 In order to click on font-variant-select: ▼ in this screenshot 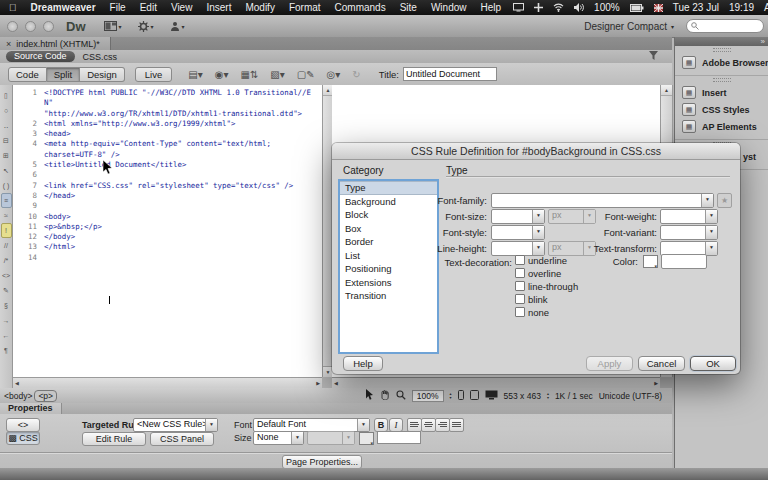, I will do `click(689, 232)`.